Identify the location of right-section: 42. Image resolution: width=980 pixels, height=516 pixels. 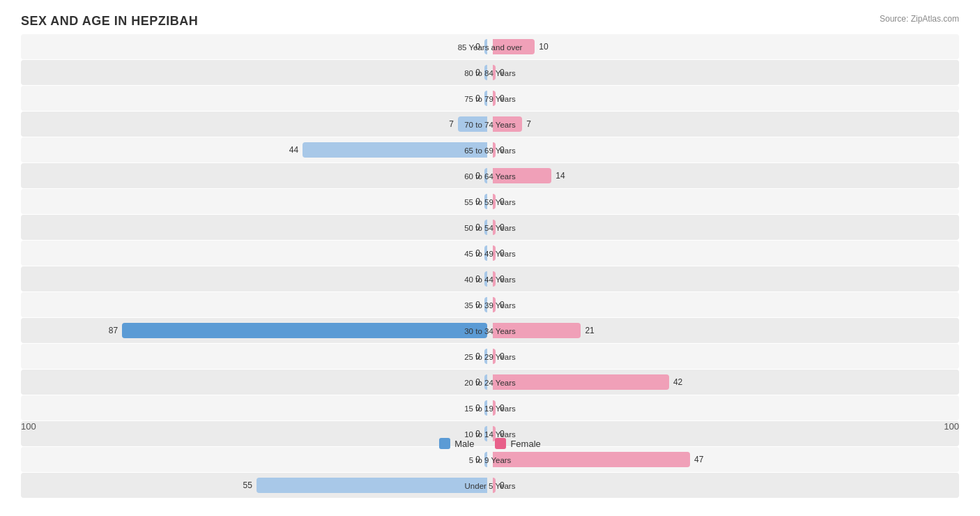
(725, 382).